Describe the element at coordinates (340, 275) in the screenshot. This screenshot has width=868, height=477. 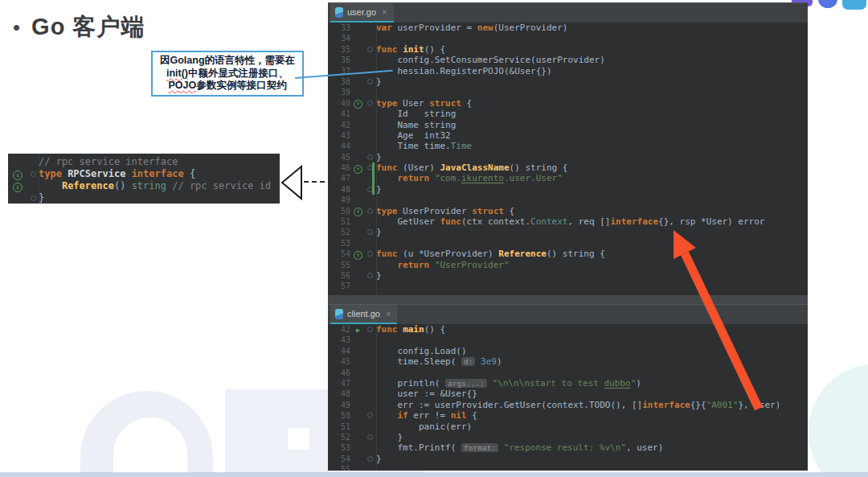
I see `line-number: 56` at that location.